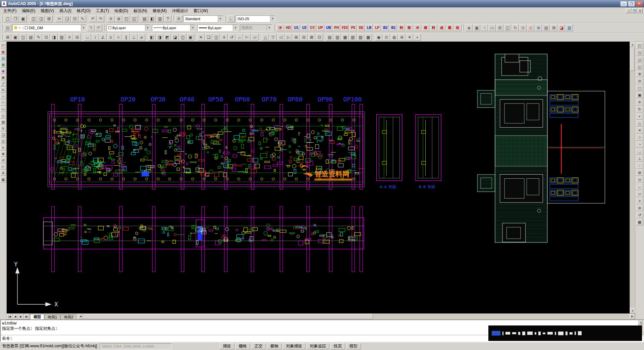 The image size is (644, 350). What do you see at coordinates (345, 37) in the screenshot?
I see `render-tool-3-icon: ▦` at bounding box center [345, 37].